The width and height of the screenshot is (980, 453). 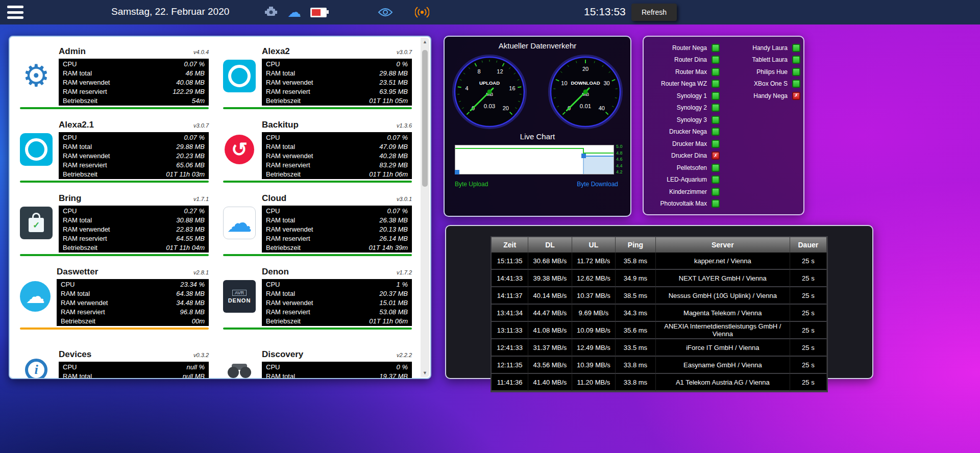 I want to click on table-cell: 14:11:37, so click(x=510, y=296).